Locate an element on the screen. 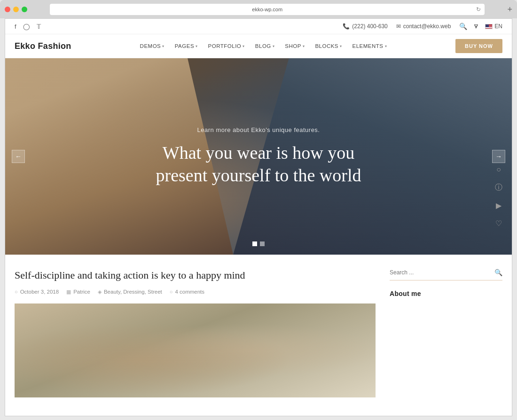 The image size is (517, 420). social-icons: f ◯ 𝕋 is located at coordinates (28, 26).